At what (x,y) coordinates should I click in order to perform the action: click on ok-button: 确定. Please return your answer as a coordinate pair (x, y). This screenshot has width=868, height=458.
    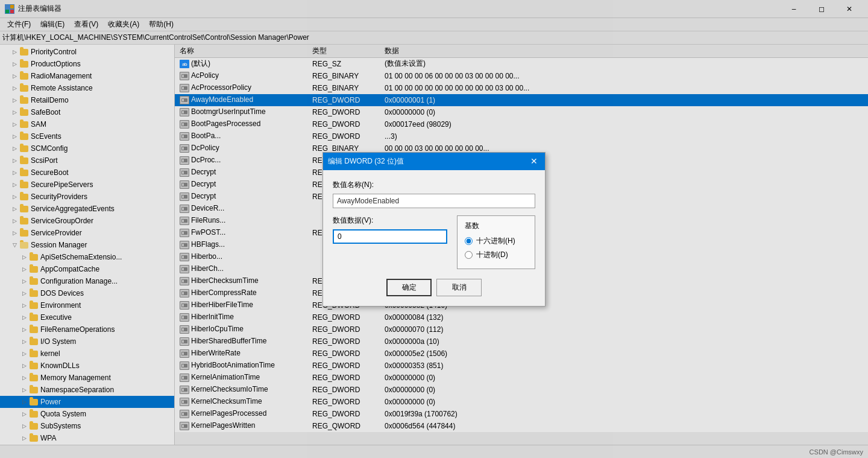
    Looking at the image, I should click on (409, 287).